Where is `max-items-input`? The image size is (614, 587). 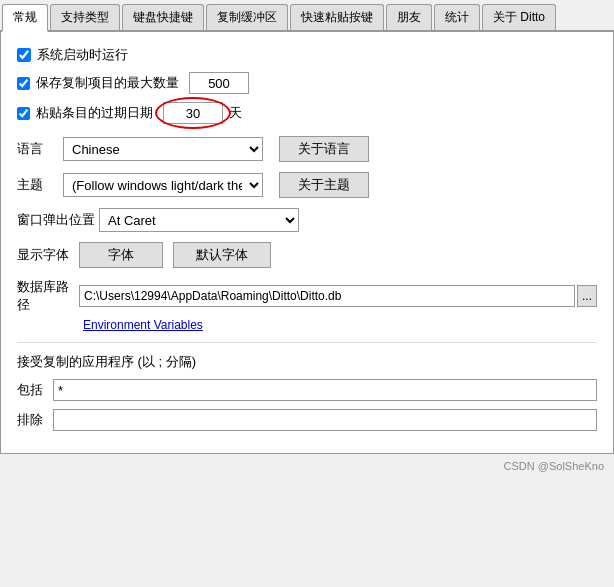
max-items-input is located at coordinates (219, 83).